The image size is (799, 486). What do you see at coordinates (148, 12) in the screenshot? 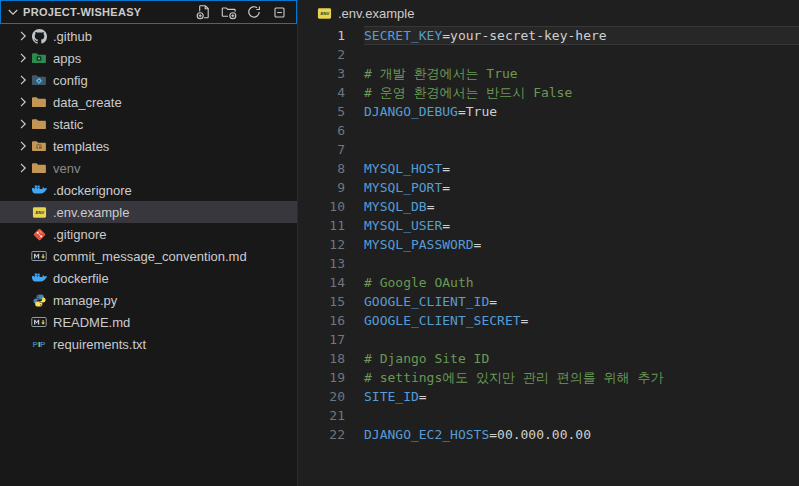
I see `explorer-section-header: PROJECT-WISHEASY` at bounding box center [148, 12].